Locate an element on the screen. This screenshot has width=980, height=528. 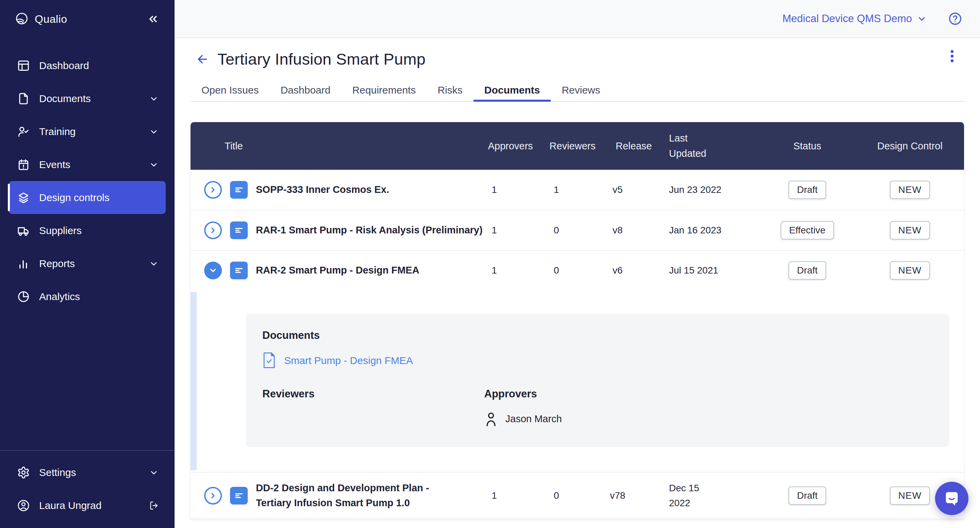
sidebar-item-dashboard: Dashboard is located at coordinates (88, 65).